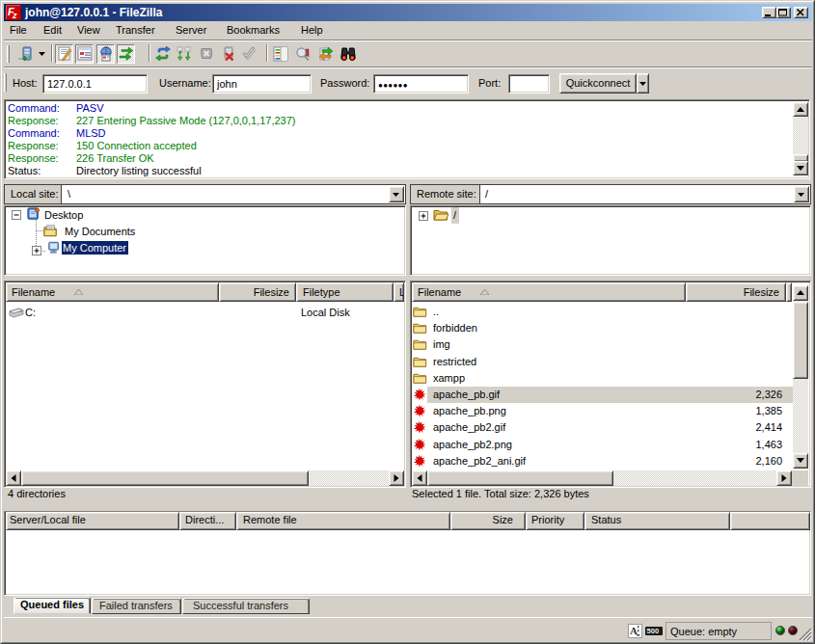 Image resolution: width=815 pixels, height=644 pixels. What do you see at coordinates (14, 15) in the screenshot?
I see `svg-text: z` at bounding box center [14, 15].